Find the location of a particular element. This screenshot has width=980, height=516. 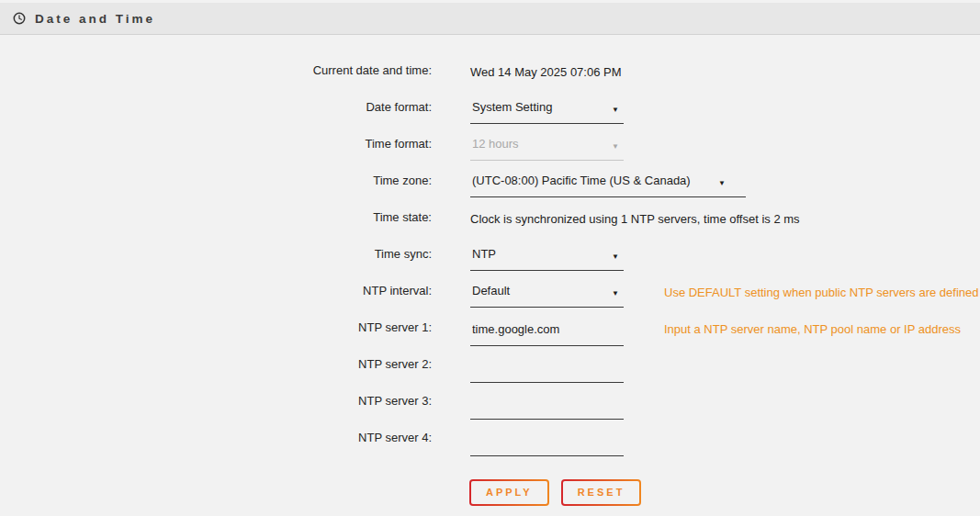

select-value: (UTC-08:00) Pacific Time (US & Canada) is located at coordinates (581, 180).